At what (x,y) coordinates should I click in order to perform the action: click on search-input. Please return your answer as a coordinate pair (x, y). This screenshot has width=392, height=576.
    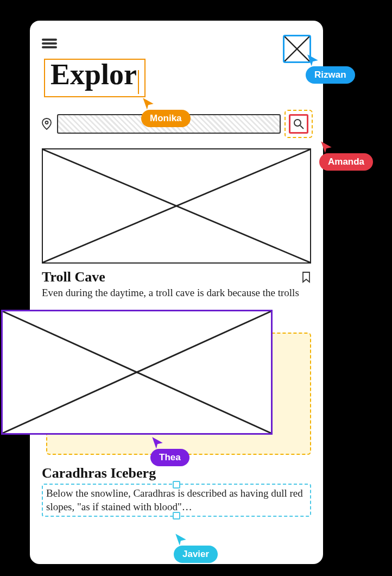
    Looking at the image, I should click on (169, 124).